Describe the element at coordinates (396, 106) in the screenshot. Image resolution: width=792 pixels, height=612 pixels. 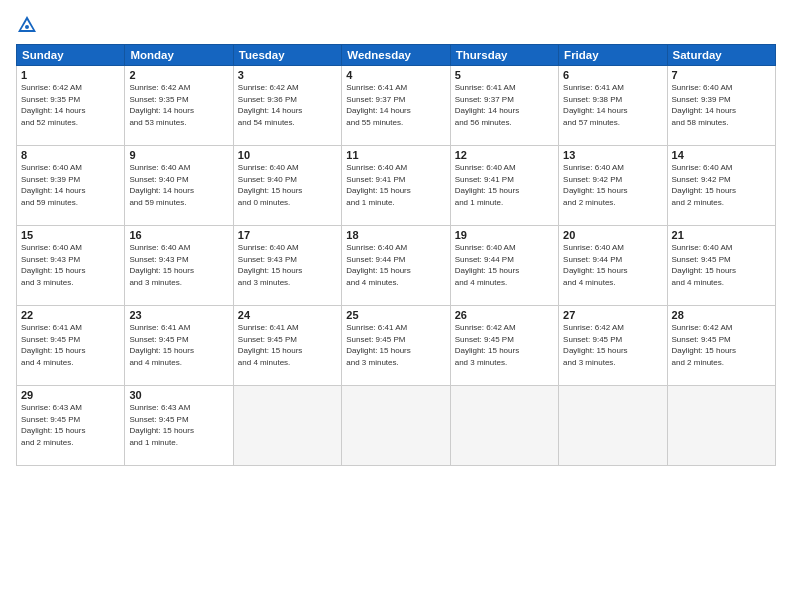
I see `calendar-cell: 4Sunrise: 6:41 AM Sunset: 9:37 PM Daylig…` at that location.